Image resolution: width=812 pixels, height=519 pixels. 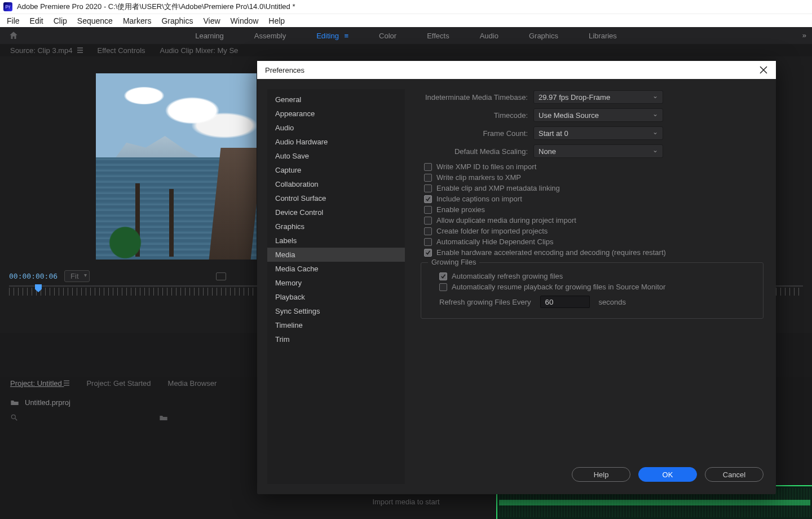 I want to click on framecount-dropdown: Start at 0, so click(x=598, y=133).